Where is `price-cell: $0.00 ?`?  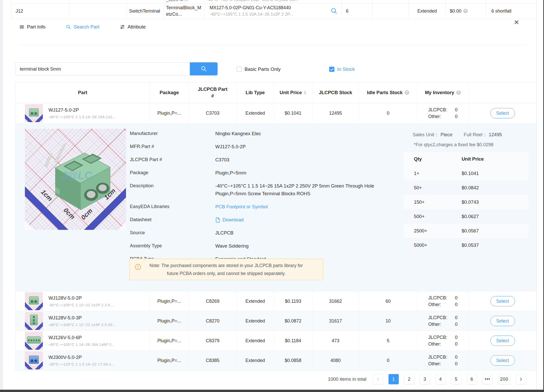
price-cell: $0.00 ? is located at coordinates (466, 11).